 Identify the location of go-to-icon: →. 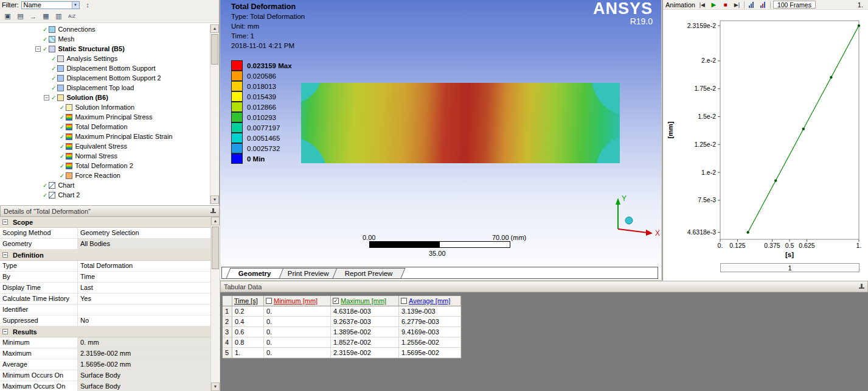
(33, 16).